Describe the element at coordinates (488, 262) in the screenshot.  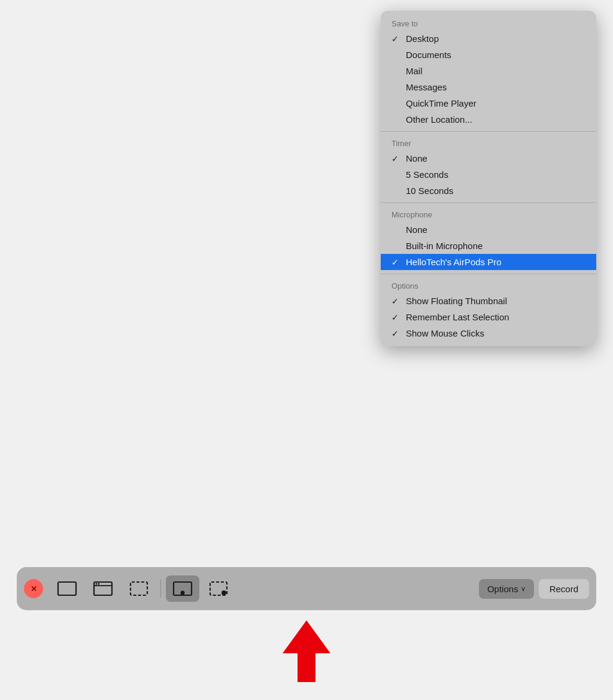
I see `menu-item-airpods: ✓HelloTech's AirPods Pro` at that location.